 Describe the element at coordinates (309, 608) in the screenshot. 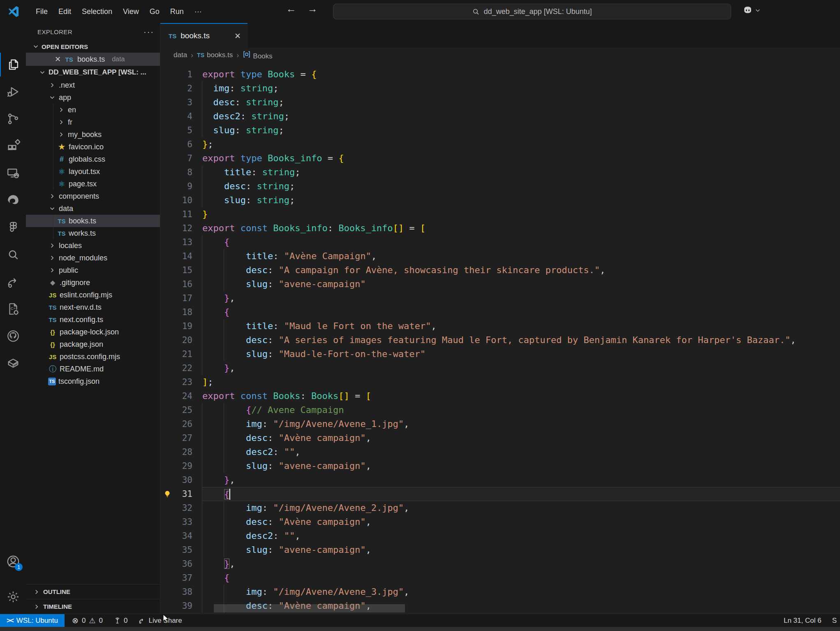

I see `horizontal-scrollbar` at that location.